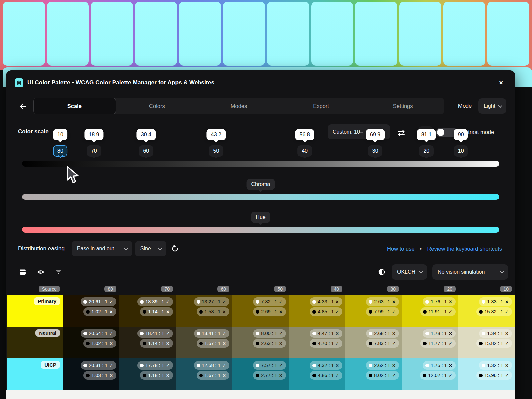 The width and height of the screenshot is (532, 399). Describe the element at coordinates (160, 248) in the screenshot. I see `chevron-down-icon` at that location.